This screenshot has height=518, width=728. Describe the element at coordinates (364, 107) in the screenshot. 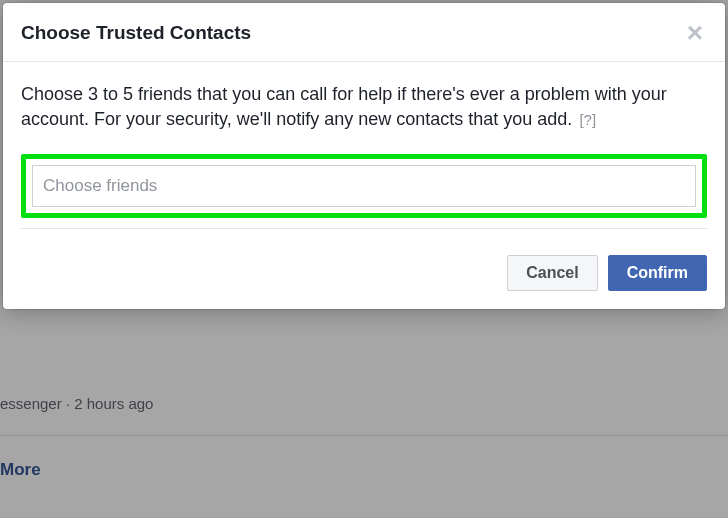

I see `modal-description: Choose 3 to 5 friends that you can call …` at that location.